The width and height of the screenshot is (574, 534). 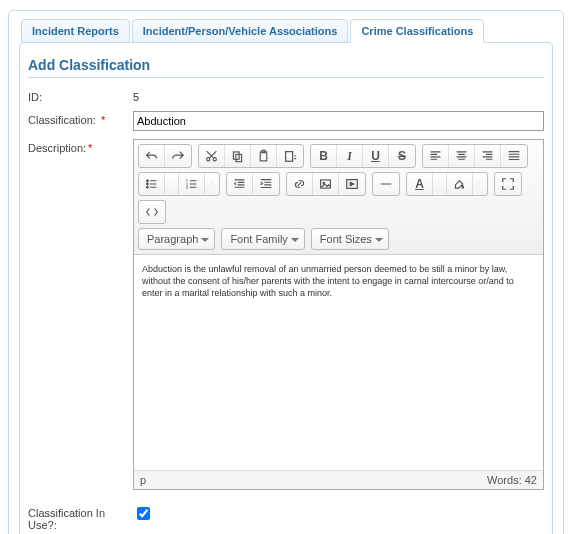 What do you see at coordinates (300, 184) in the screenshot?
I see `link-button` at bounding box center [300, 184].